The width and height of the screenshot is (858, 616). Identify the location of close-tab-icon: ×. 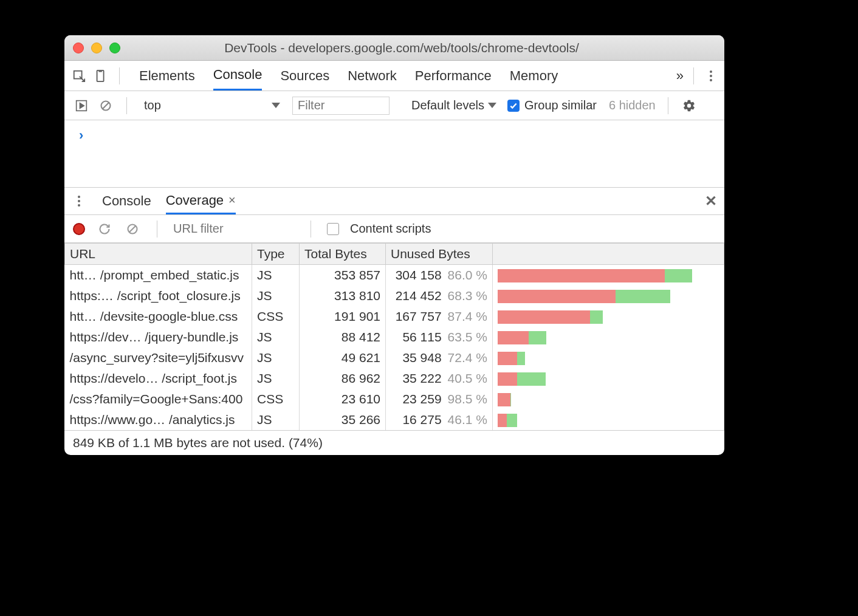
(232, 200).